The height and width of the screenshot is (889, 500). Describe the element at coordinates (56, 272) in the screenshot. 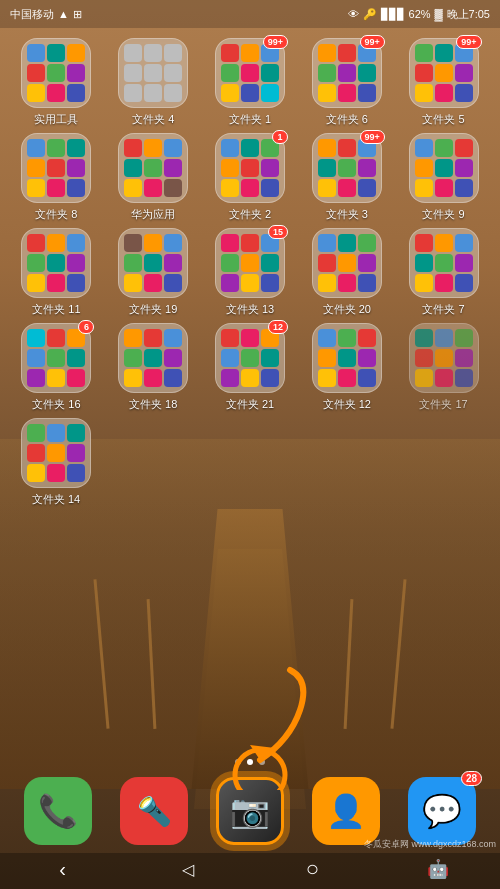

I see `folder-11: 文件夹 11` at that location.